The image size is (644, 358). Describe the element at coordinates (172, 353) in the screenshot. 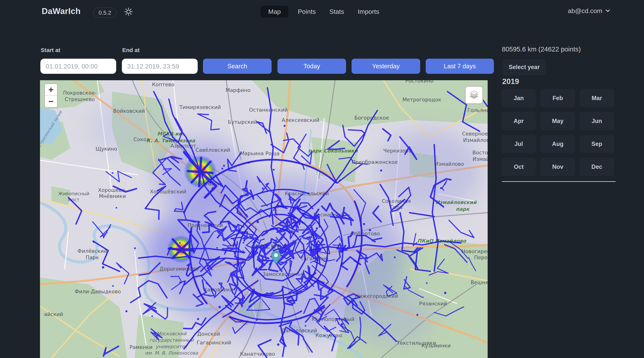

I see `svg-text: им. М. В. Ломоносова` at that location.